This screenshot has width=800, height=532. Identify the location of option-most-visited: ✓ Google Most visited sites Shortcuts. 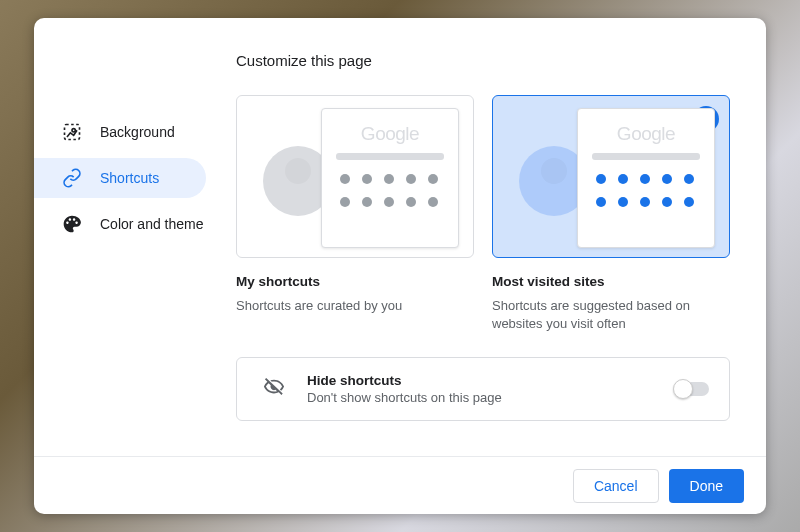
(611, 214).